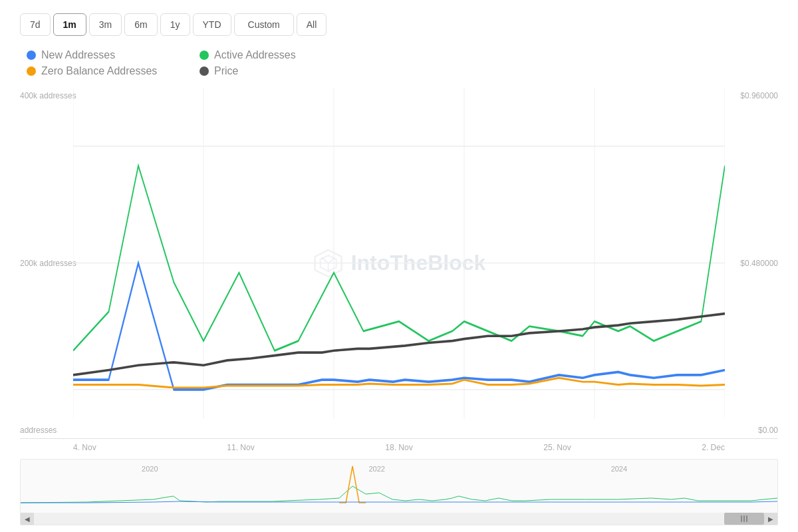  Describe the element at coordinates (141, 25) in the screenshot. I see `btn-6m: 6m` at that location.